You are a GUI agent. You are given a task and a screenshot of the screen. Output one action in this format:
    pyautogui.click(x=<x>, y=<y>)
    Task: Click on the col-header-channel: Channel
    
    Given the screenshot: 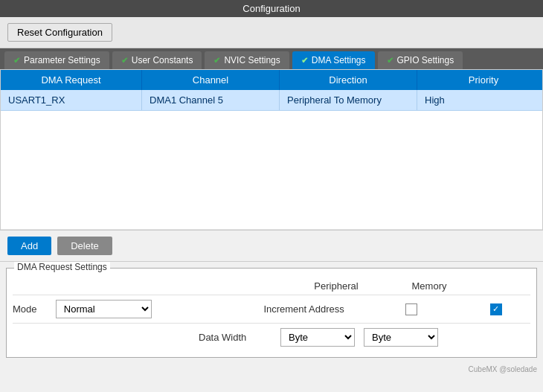 What is the action you would take?
    pyautogui.click(x=211, y=80)
    